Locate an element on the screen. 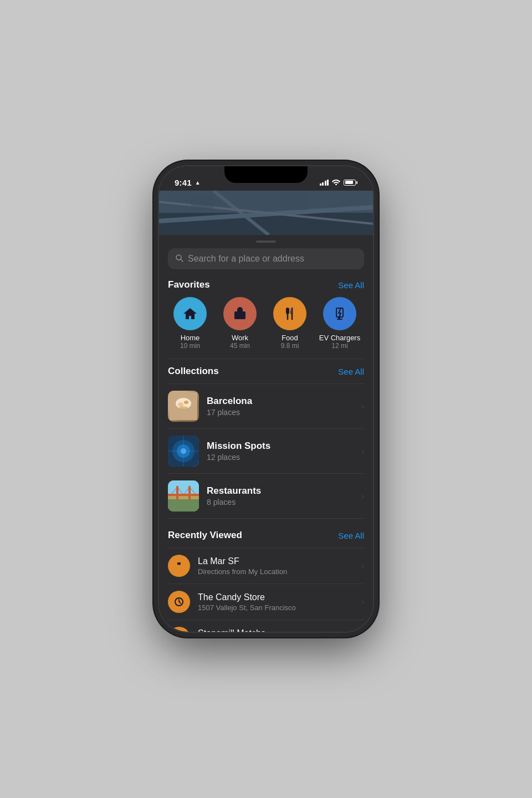 The image size is (532, 798). favorite-home: Home 10 min is located at coordinates (190, 324).